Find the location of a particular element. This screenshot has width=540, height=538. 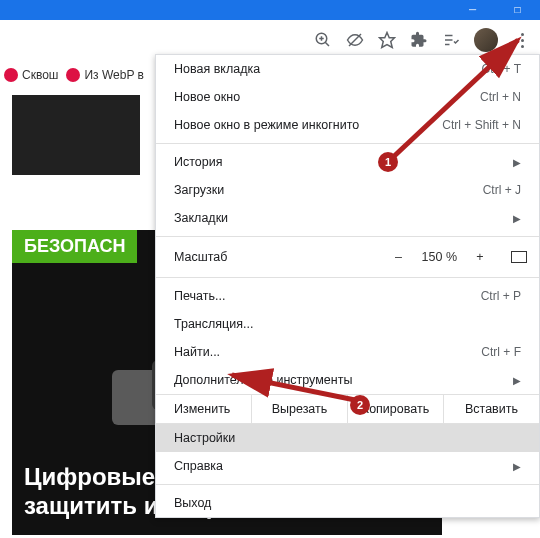

zoom-out-button: – is located at coordinates (399, 257).